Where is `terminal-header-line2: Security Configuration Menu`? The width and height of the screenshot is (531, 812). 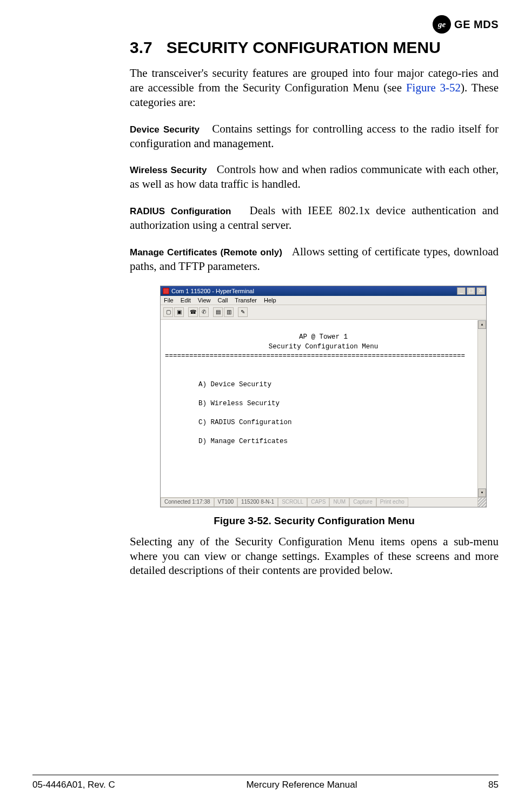 terminal-header-line2: Security Configuration Menu is located at coordinates (323, 347).